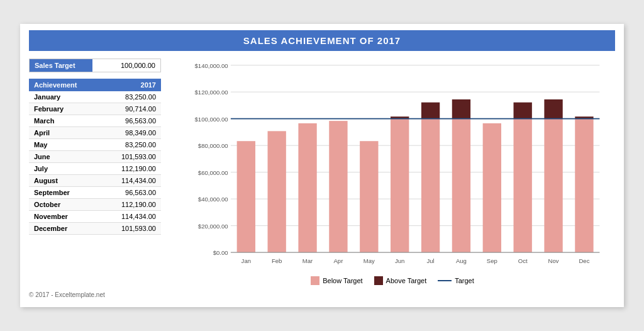 This screenshot has height=331, width=644. What do you see at coordinates (65, 205) in the screenshot?
I see `month-name: October` at bounding box center [65, 205].